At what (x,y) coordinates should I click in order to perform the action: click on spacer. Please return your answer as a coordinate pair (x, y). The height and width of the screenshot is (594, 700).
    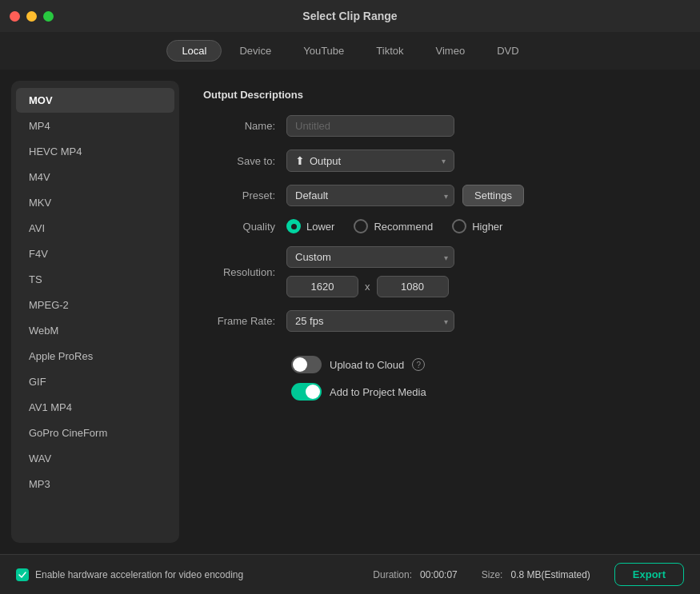
    Looking at the image, I should click on (434, 350).